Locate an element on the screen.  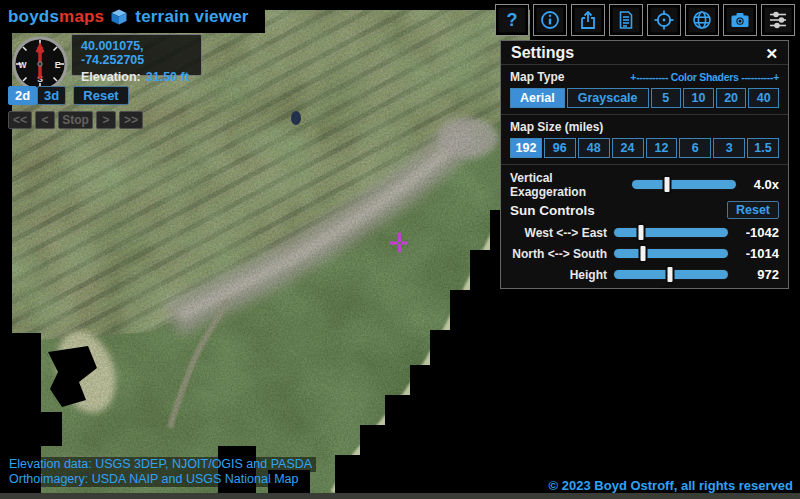
help-icon: ? is located at coordinates (512, 20).